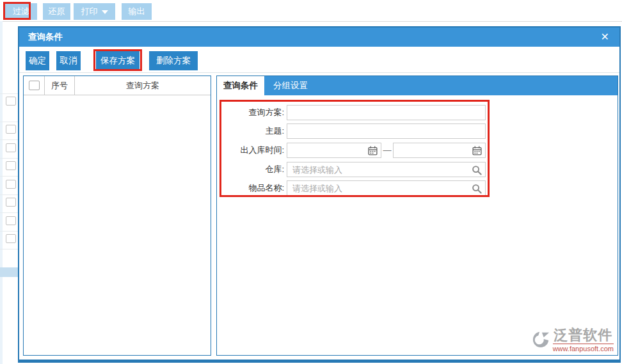 This screenshot has width=622, height=364. Describe the element at coordinates (241, 86) in the screenshot. I see `tab-query-conditions: 查询条件` at that location.